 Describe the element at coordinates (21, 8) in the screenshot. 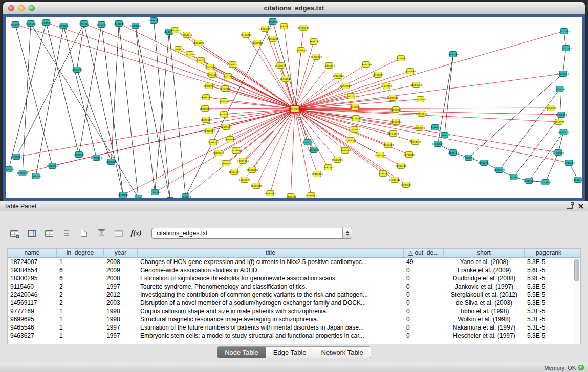

I see `minimize-window-button` at that location.